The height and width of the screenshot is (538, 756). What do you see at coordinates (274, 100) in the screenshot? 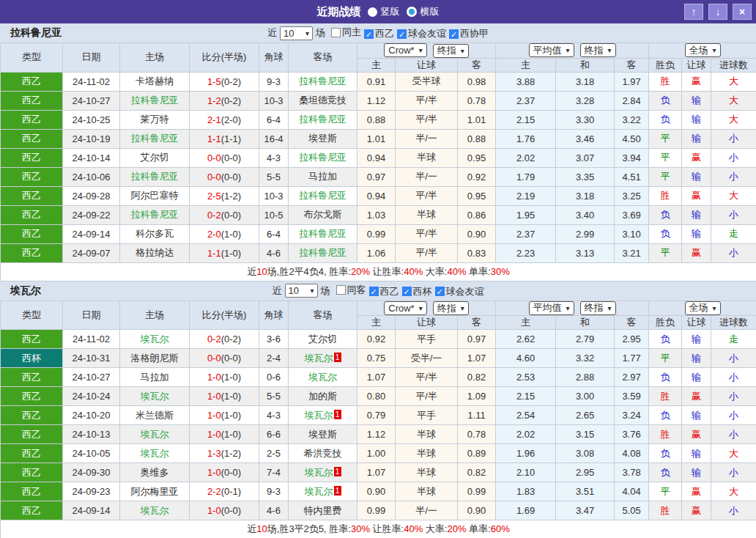
I see `corners-cell: 10-3` at bounding box center [274, 100].